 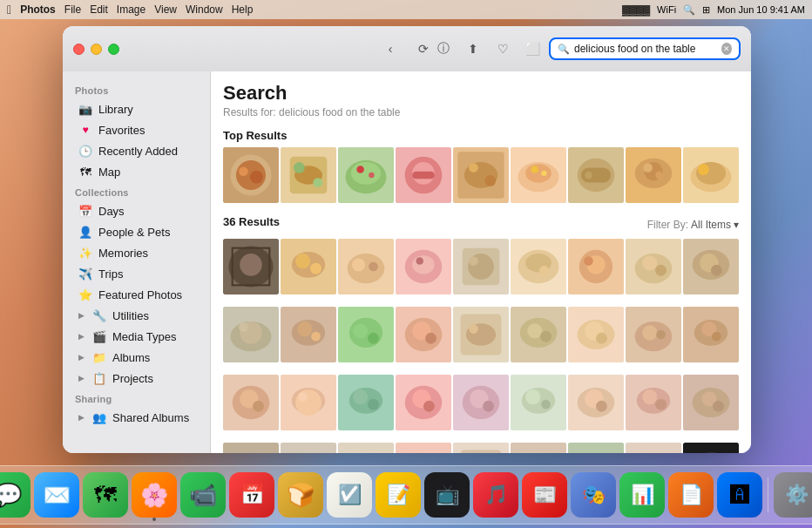 I want to click on info-button: ⓘ, so click(x=443, y=49).